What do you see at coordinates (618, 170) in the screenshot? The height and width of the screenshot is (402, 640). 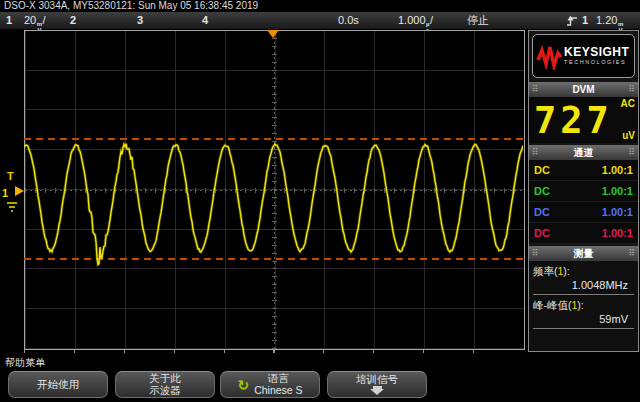 I see `channel-1-probe-ratio: 1.00:1` at bounding box center [618, 170].